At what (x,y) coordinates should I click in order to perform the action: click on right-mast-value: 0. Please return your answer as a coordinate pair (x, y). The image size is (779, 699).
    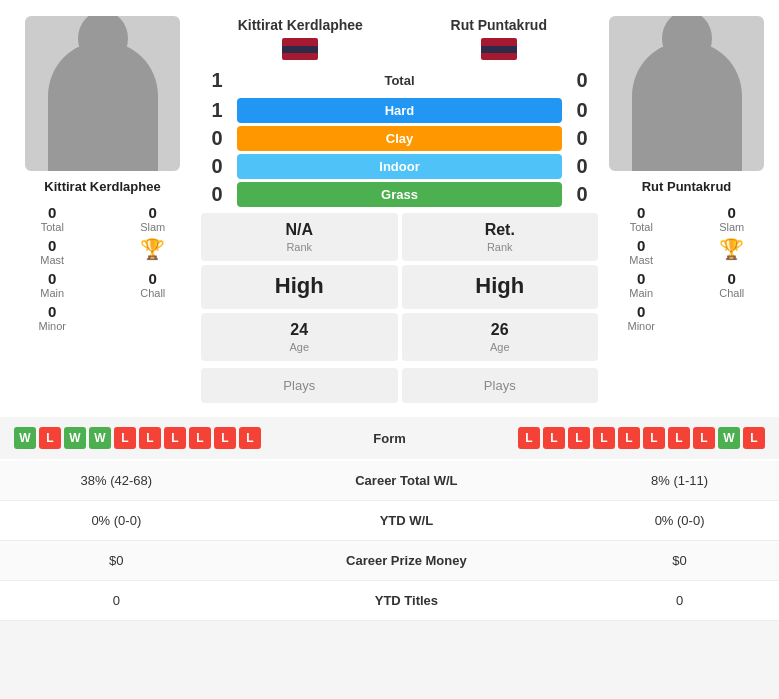
    Looking at the image, I should click on (641, 246).